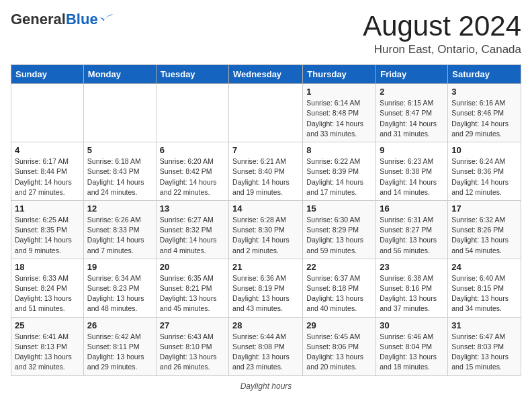  Describe the element at coordinates (266, 235) in the screenshot. I see `cell-info: Sunrise: 6:28 AM Sunset: 8:30 PM Dayligh…` at that location.